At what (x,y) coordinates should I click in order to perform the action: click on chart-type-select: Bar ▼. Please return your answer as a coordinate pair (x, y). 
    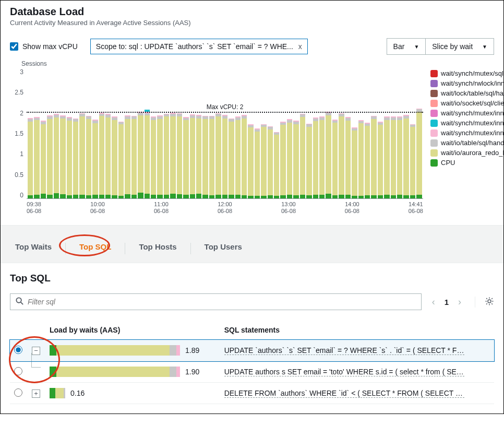
    Looking at the image, I should click on (406, 46).